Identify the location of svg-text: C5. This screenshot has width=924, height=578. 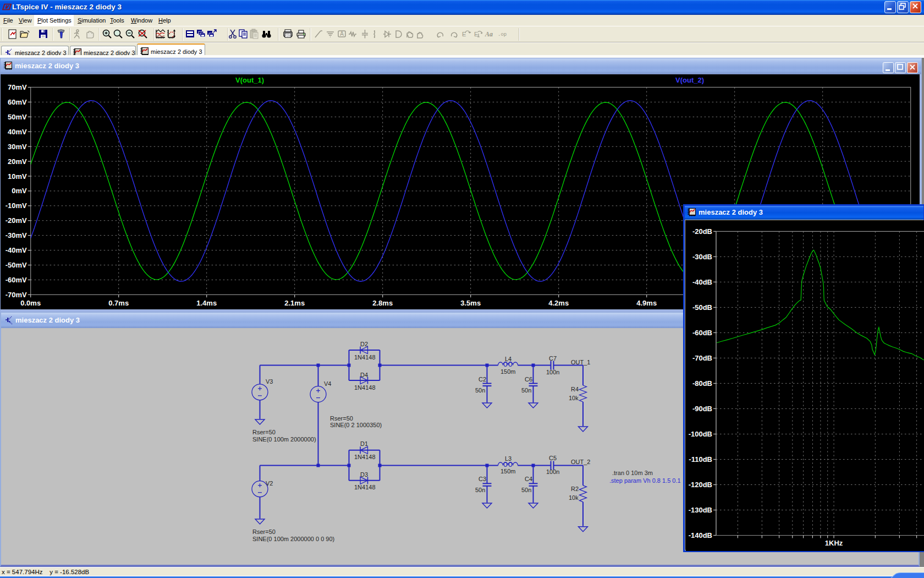
(553, 458).